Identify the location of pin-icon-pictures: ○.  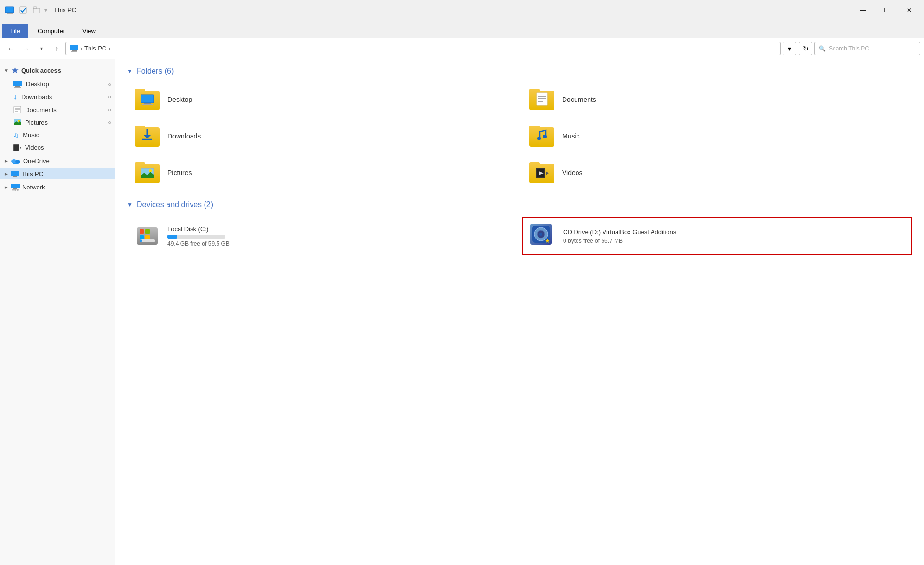
(110, 122).